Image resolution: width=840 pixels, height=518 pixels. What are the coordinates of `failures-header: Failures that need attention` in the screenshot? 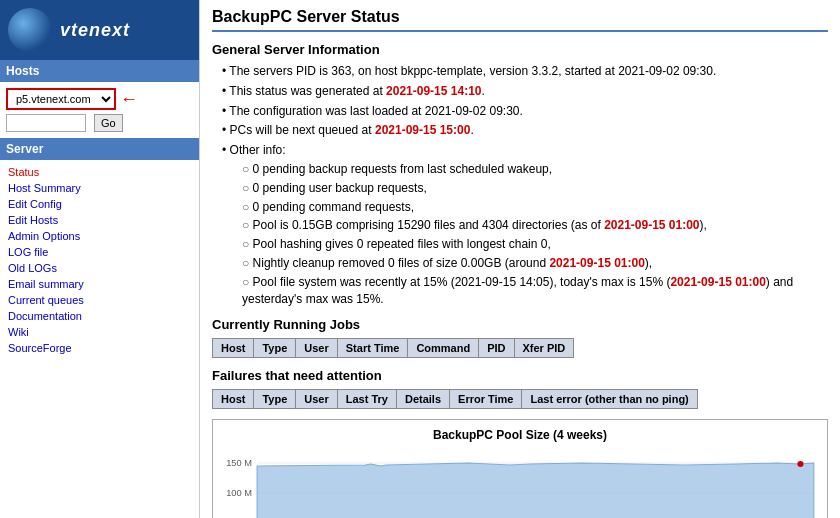 It's located at (520, 376).